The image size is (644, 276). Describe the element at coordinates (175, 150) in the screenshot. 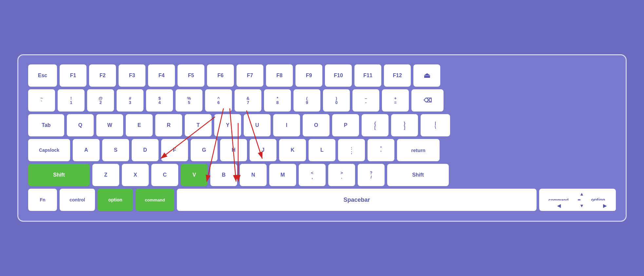

I see `key-f: F` at that location.